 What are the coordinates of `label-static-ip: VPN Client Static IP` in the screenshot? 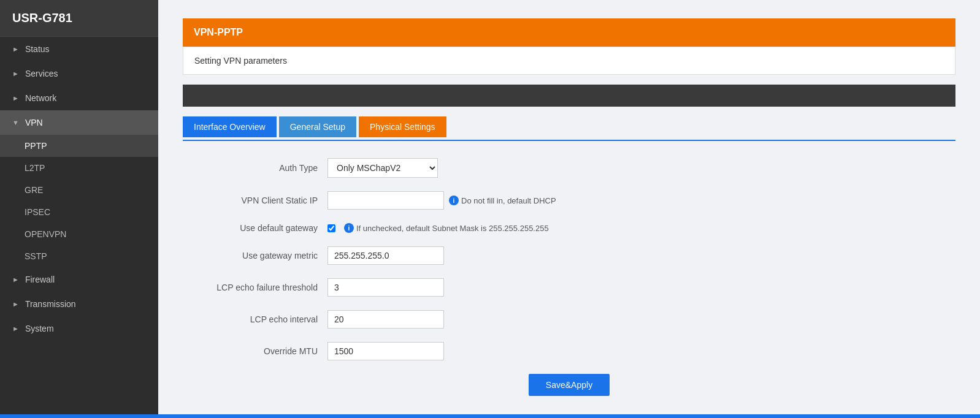 It's located at (250, 200).